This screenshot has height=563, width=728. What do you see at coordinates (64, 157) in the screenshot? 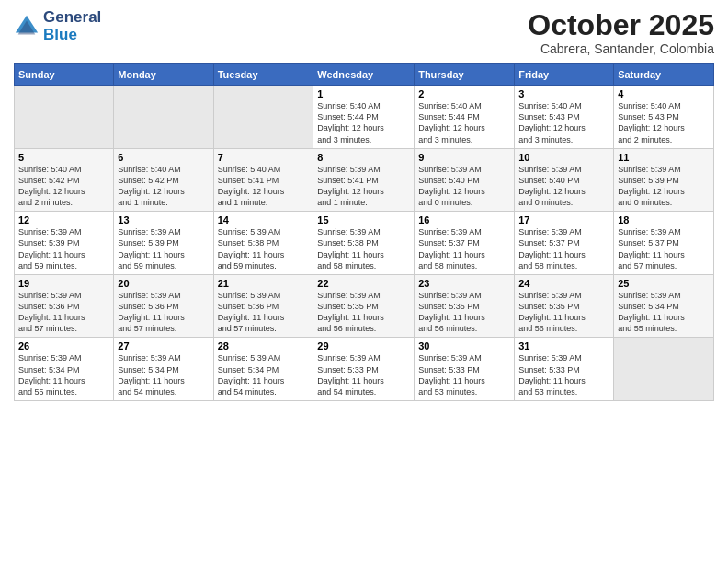
I see `day-number: 5` at bounding box center [64, 157].